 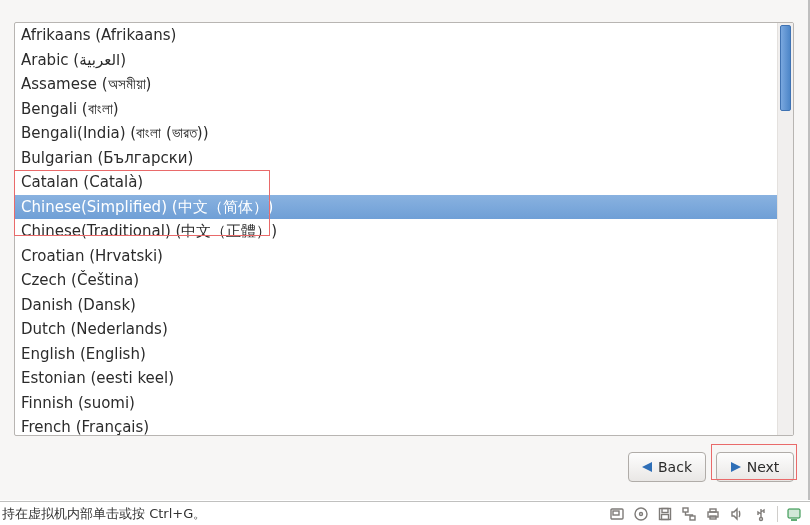 I want to click on arrow-left-icon, so click(x=647, y=467).